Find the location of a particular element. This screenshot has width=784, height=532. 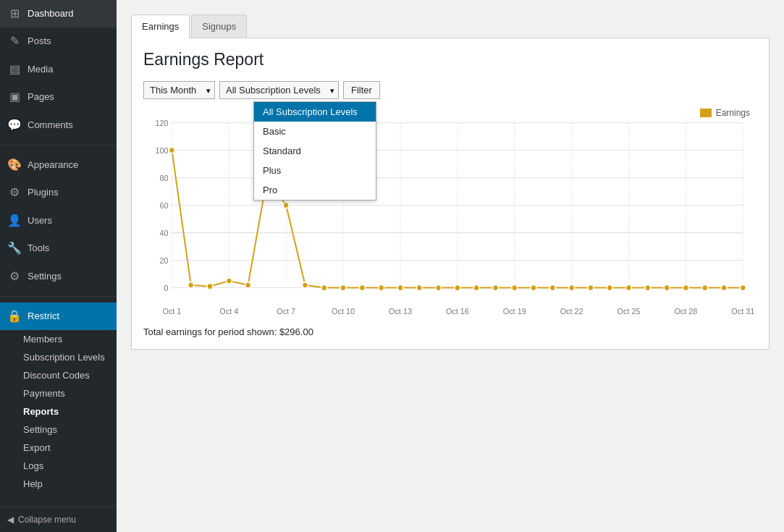

sidebar-label-users: Users is located at coordinates (40, 221).